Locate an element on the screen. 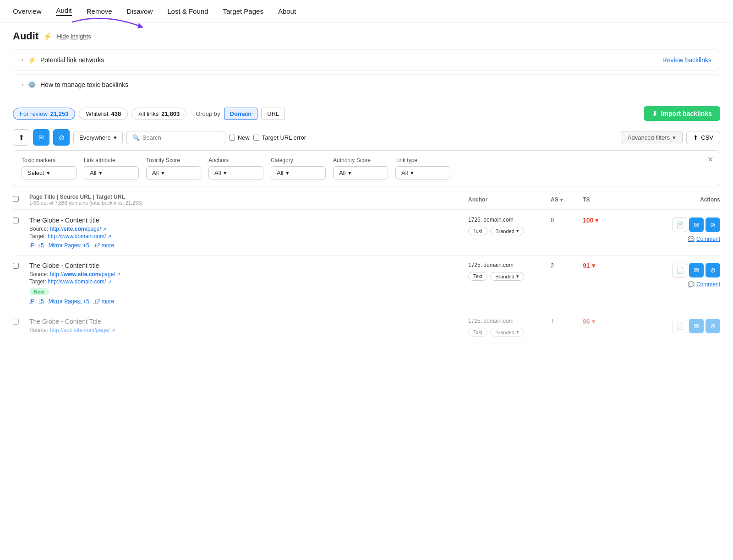 Image resolution: width=733 pixels, height=560 pixels. row-0-meta: IP: +5 Mirror Pages: +5 +2 more is located at coordinates (249, 245).